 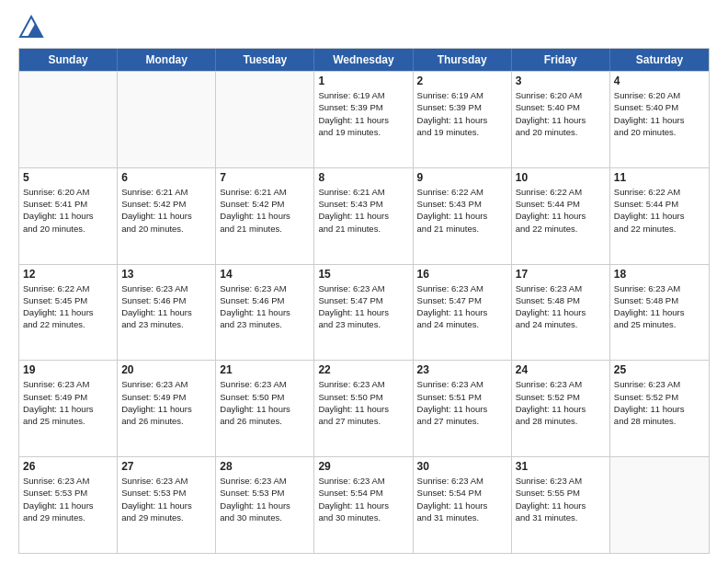 I want to click on day-number: 29, so click(x=363, y=466).